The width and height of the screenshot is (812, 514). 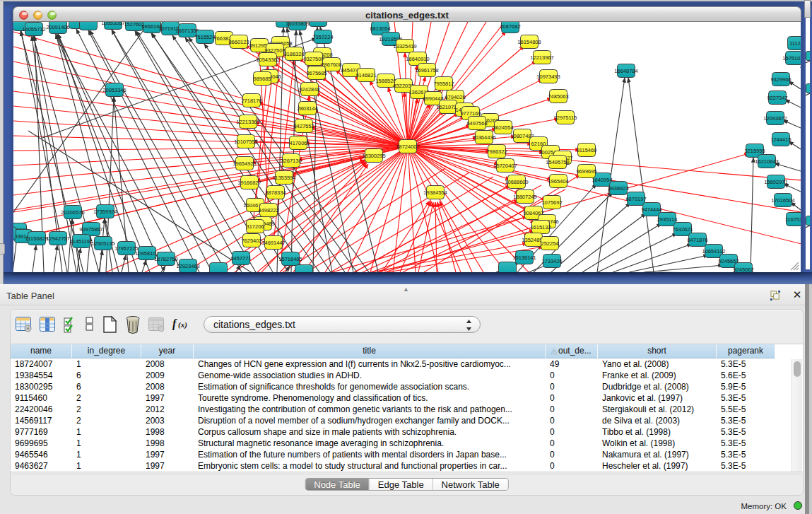 I want to click on table-cell: 9463627, so click(x=41, y=467).